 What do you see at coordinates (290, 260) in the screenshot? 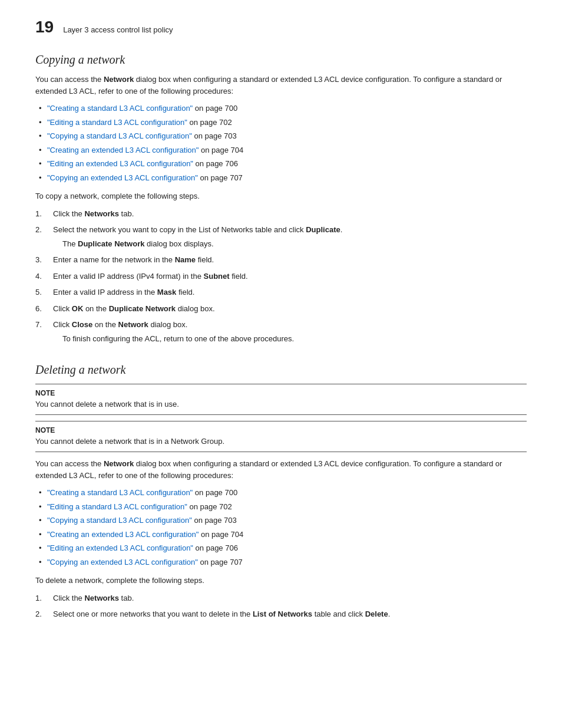
I see `step-content: Enter a name for the network in the Name…` at bounding box center [290, 260].